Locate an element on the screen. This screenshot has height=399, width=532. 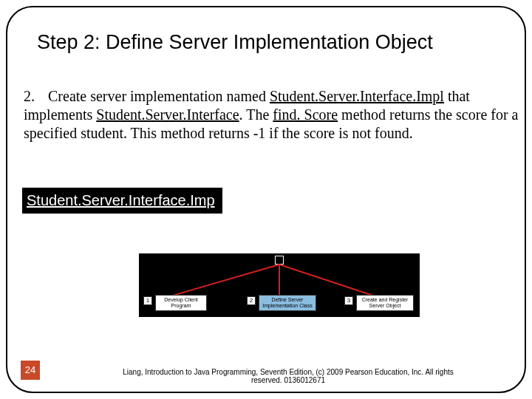
diagram-box-2: Define Server Implementation Class is located at coordinates (287, 303).